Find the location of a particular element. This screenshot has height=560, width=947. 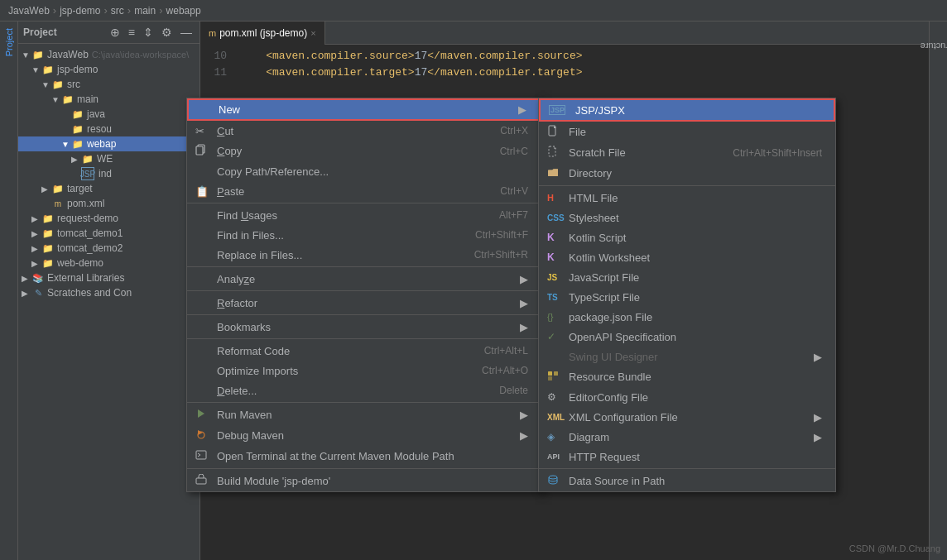

submenu-item-http-request: API HTTP Request is located at coordinates (687, 457).